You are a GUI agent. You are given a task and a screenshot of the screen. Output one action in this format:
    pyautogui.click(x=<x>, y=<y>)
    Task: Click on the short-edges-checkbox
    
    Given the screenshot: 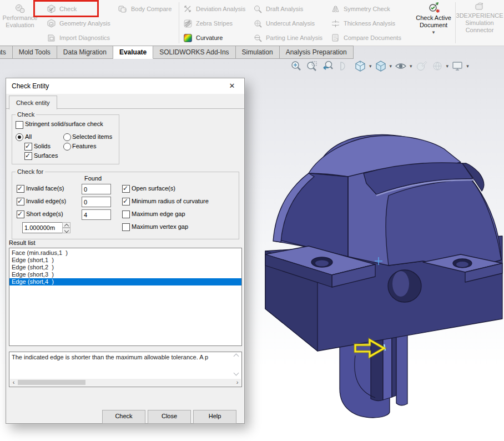 What is the action you would take?
    pyautogui.click(x=21, y=214)
    